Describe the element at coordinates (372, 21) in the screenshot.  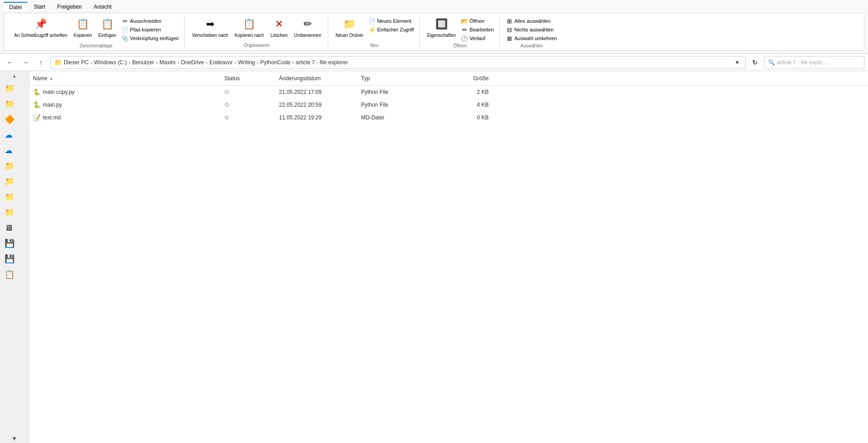
I see `new-item-icon: 📄` at that location.